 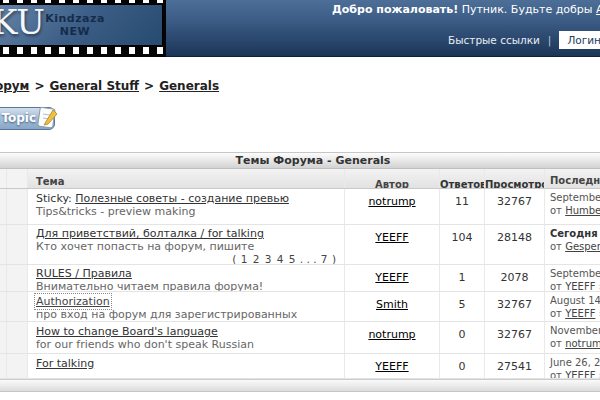 I want to click on replies-count: 11, so click(x=462, y=206).